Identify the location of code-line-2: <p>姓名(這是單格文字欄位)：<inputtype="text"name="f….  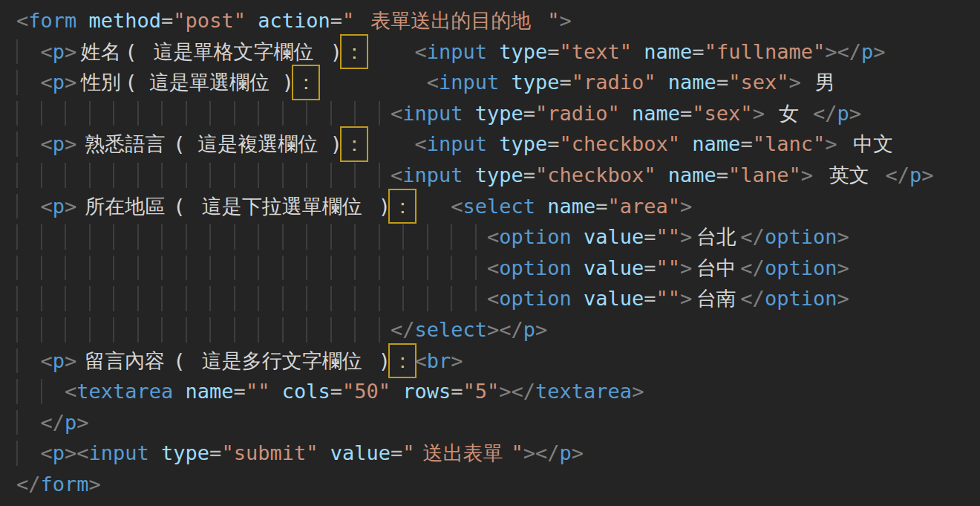
(498, 52).